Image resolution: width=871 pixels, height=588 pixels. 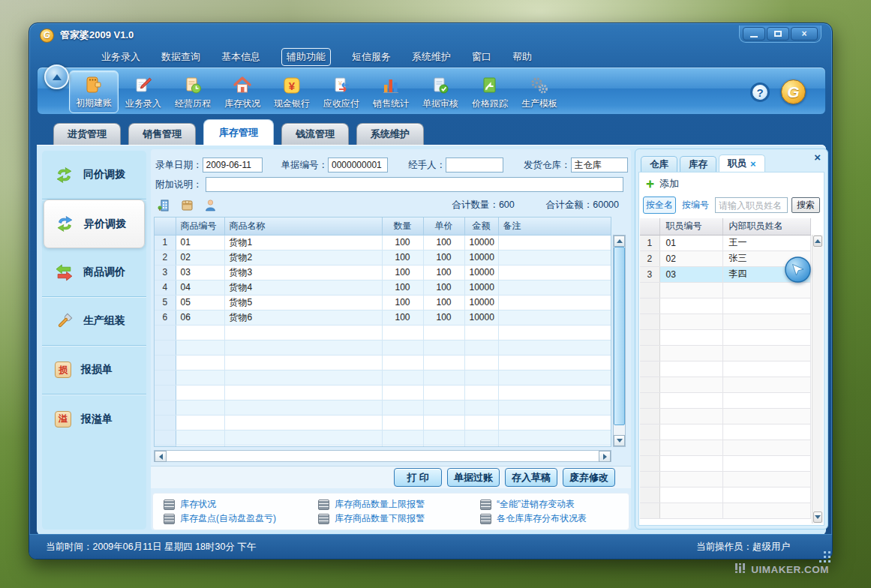 What do you see at coordinates (599, 165) in the screenshot?
I see `warehouse-input` at bounding box center [599, 165].